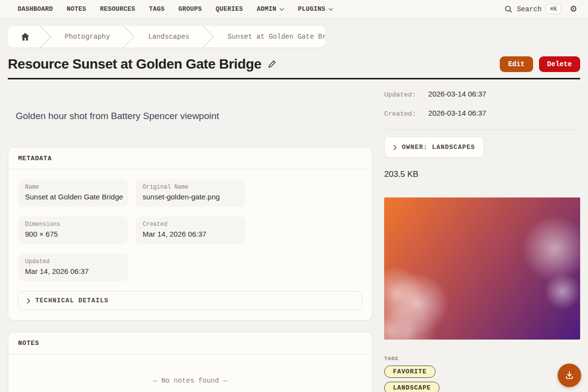 The height and width of the screenshot is (392, 588). Describe the element at coordinates (270, 9) in the screenshot. I see `nav-item-admin: ADMIN` at that location.